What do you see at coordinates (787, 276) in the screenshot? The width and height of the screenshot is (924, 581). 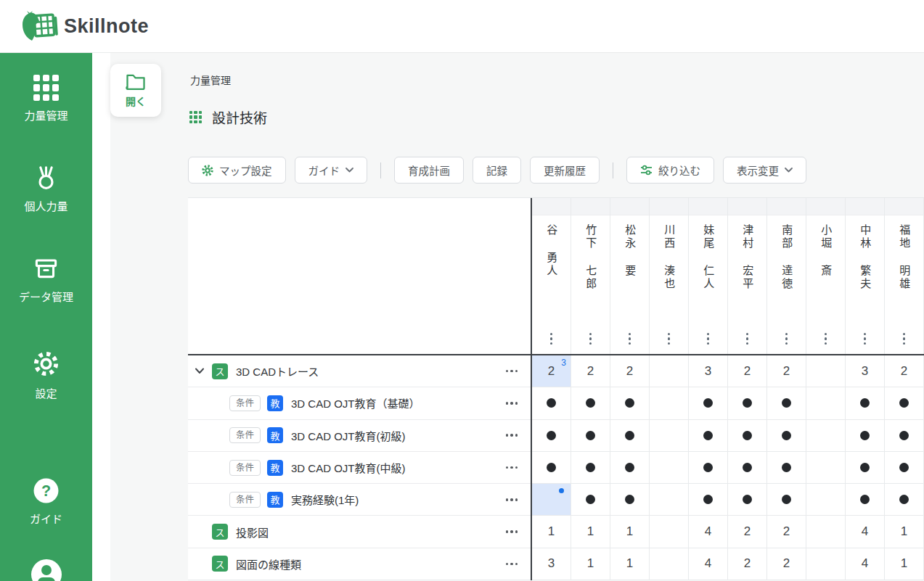 I see `member-column-header: 南部 達徳` at bounding box center [787, 276].